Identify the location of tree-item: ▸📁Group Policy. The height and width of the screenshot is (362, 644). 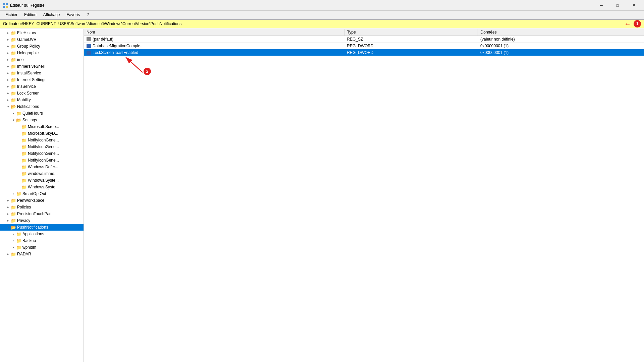
(42, 46).